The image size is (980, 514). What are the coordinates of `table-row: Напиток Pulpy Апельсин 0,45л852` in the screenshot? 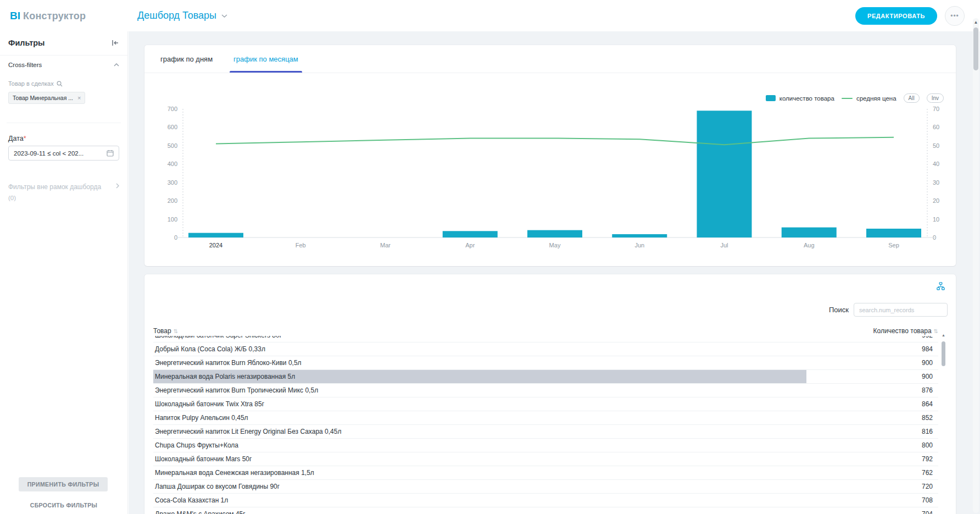 It's located at (546, 418).